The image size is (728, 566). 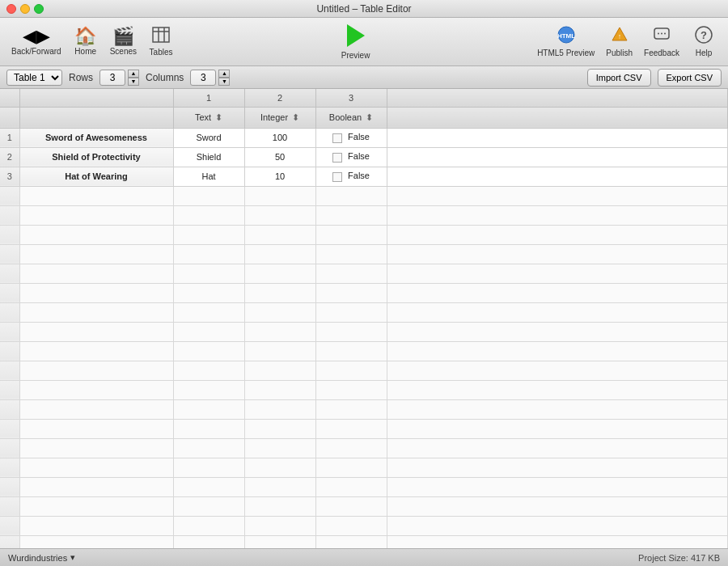 What do you see at coordinates (42, 558) in the screenshot?
I see `project-selector: Wurdindustries ▾` at bounding box center [42, 558].